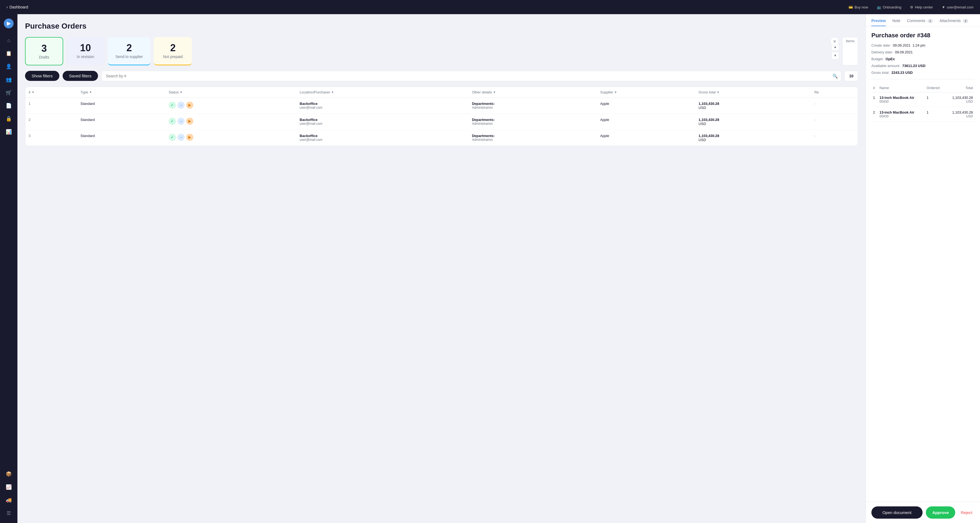  Describe the element at coordinates (81, 76) in the screenshot. I see `saved-filters-button: Saved filters` at that location.